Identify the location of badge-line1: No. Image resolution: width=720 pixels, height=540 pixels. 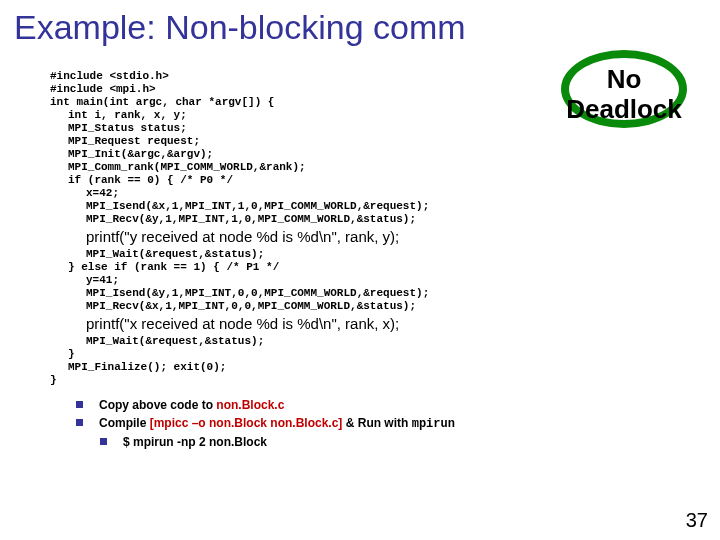
(624, 79).